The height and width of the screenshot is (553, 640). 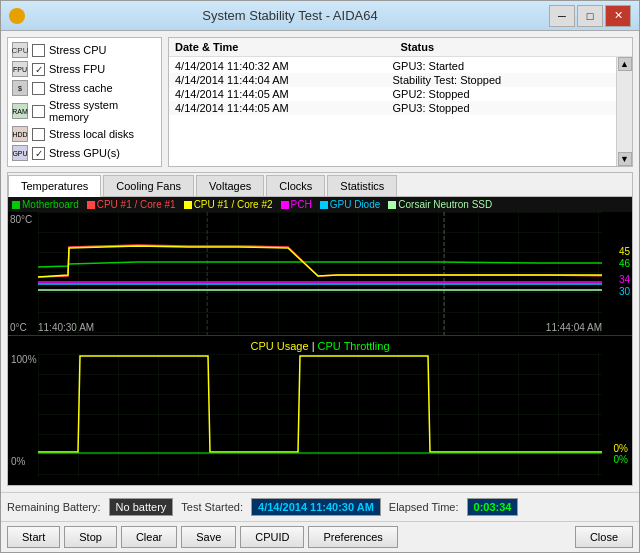 I want to click on log-status-header: Status, so click(x=514, y=47).